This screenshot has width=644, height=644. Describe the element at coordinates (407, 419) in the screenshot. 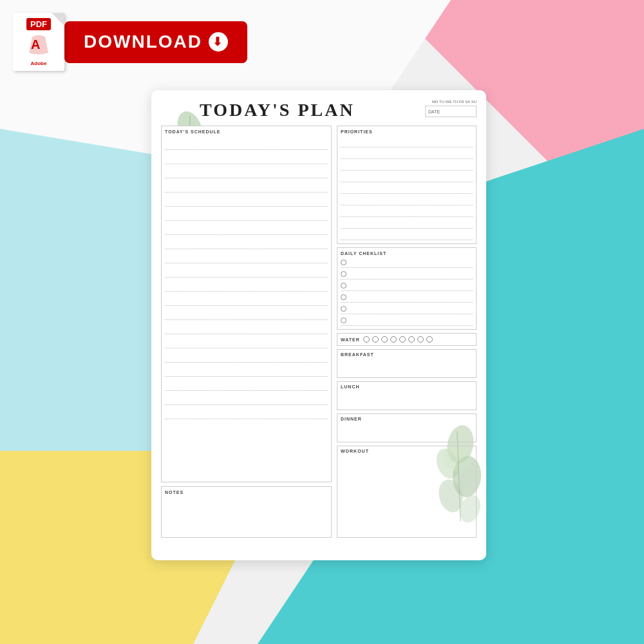

I see `dinner-label: DINNER` at that location.